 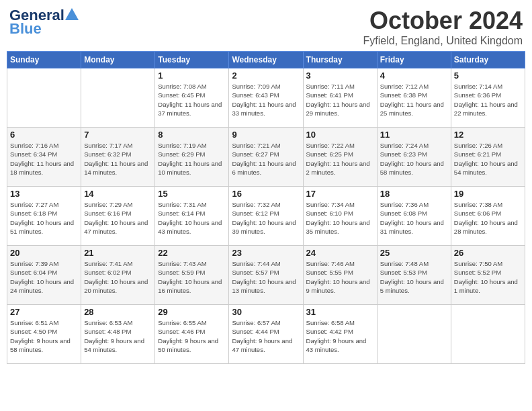 I want to click on day-cell: 15Sunrise: 7:31 AM Sunset: 6:14 PM Dayli…, so click(x=192, y=216).